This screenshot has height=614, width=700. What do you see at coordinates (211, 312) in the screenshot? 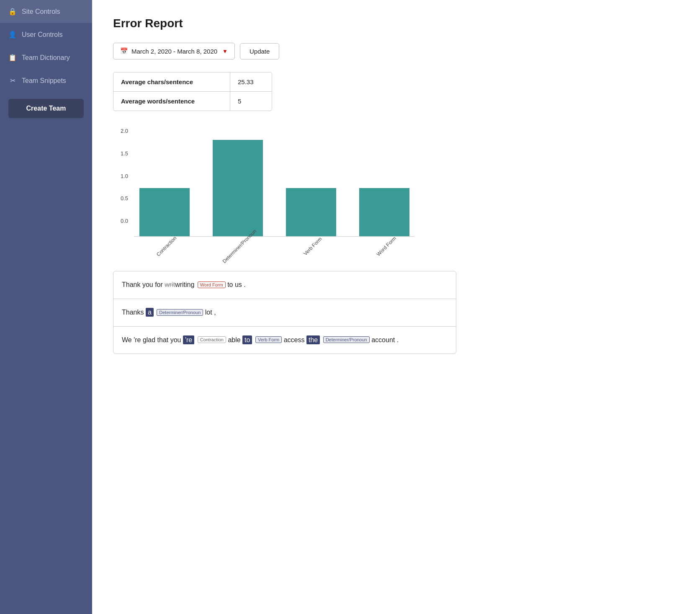
I see `s2-text-2: lot ,` at bounding box center [211, 312].